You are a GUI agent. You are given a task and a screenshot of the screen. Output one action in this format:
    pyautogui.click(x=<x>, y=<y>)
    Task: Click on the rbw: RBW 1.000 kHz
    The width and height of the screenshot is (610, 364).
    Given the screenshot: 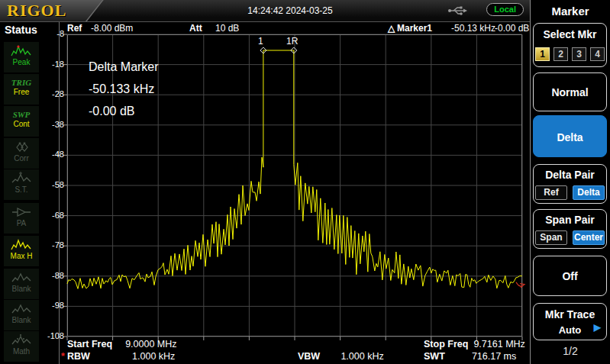 What is the action you would take?
    pyautogui.click(x=121, y=356)
    